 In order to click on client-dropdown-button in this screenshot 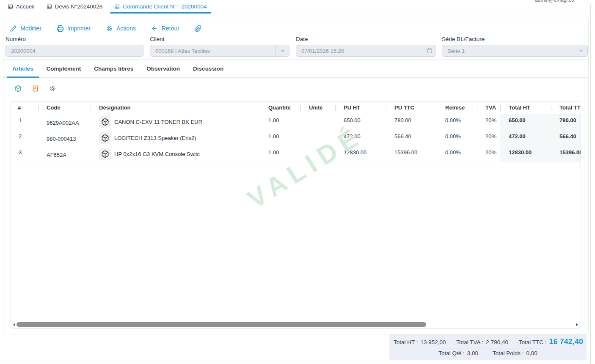, I will do `click(282, 51)`.